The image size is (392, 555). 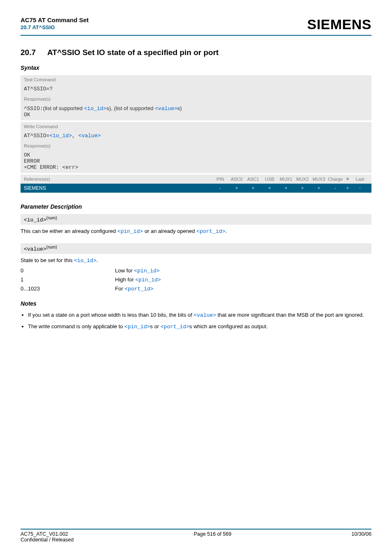 What do you see at coordinates (34, 108) in the screenshot?
I see `resp-prefix: ^SSIO:` at bounding box center [34, 108].